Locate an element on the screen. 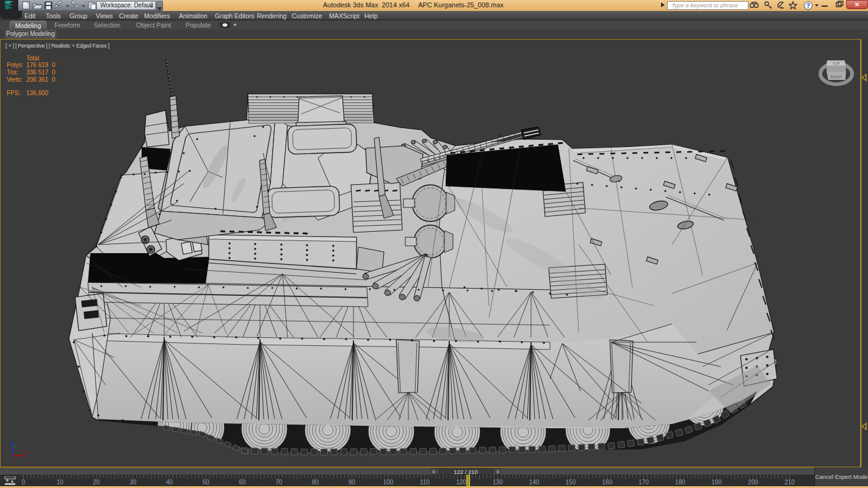 The image size is (868, 488). svg-text: 70 is located at coordinates (279, 482).